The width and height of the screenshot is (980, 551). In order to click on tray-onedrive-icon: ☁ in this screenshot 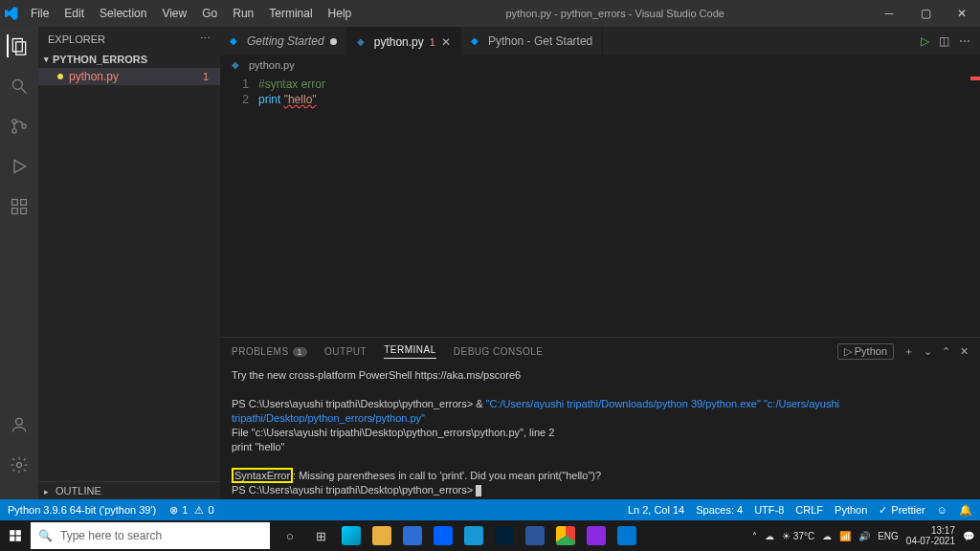, I will do `click(827, 536)`.